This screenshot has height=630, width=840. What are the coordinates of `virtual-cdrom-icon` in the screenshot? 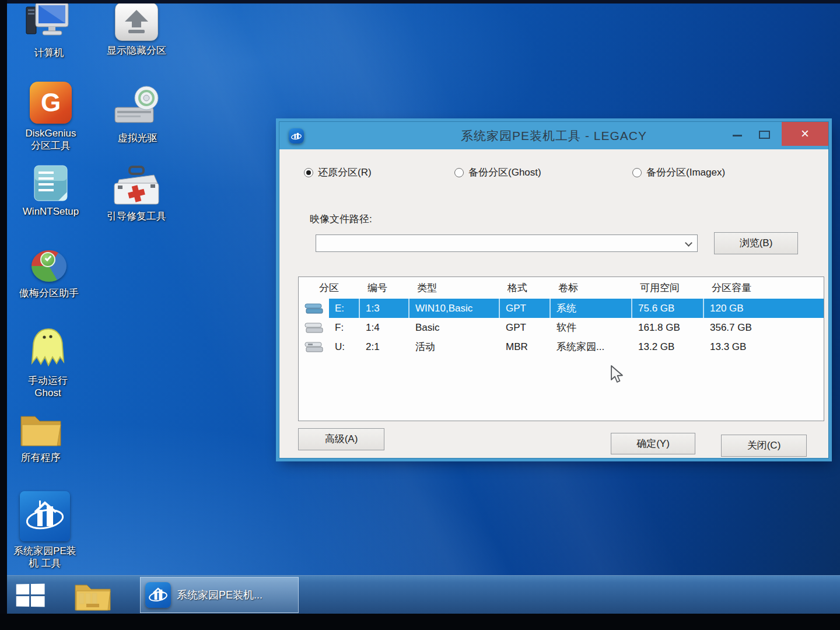 It's located at (138, 107).